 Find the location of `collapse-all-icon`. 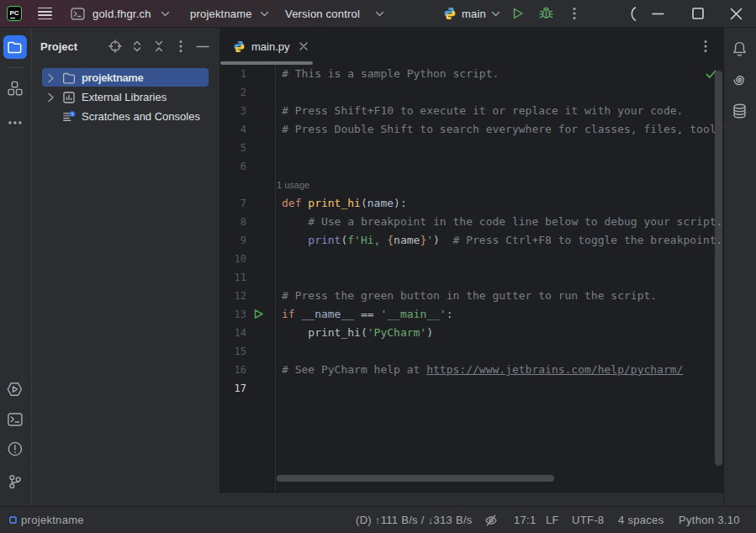

collapse-all-icon is located at coordinates (159, 46).